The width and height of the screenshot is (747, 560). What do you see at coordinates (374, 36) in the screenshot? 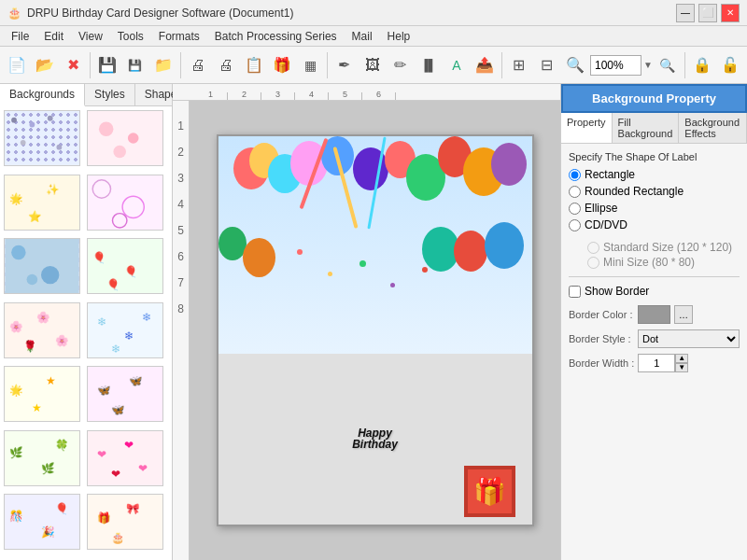
I see `menu-bar: File Edit View Tools Formats Batch Proce…` at bounding box center [374, 36].